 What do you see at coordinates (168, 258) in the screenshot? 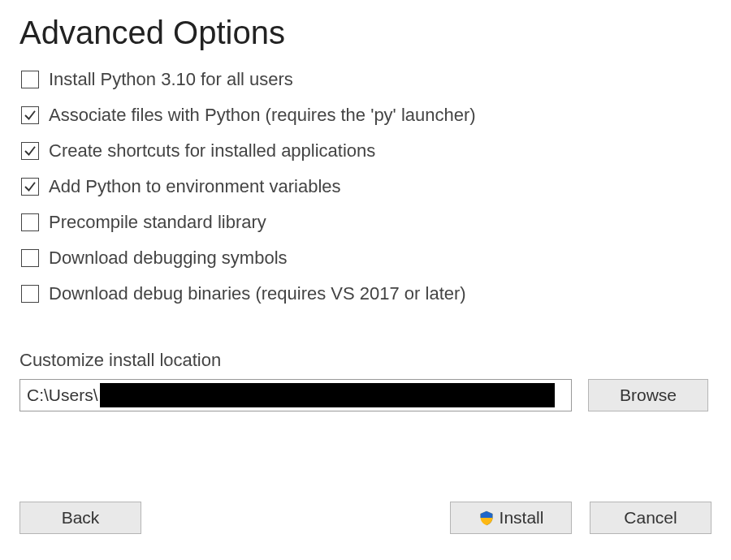
I see `option-label: Download debugging symbols` at bounding box center [168, 258].